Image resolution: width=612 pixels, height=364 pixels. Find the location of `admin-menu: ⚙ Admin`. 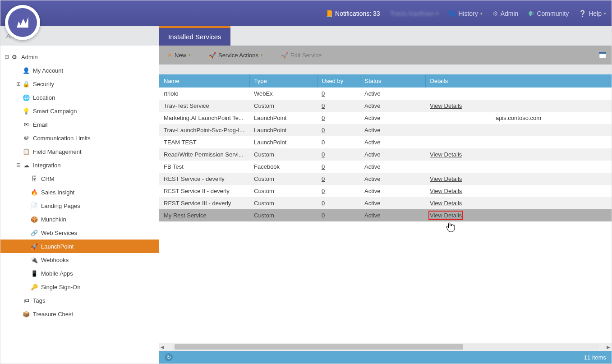

admin-menu: ⚙ Admin is located at coordinates (506, 14).